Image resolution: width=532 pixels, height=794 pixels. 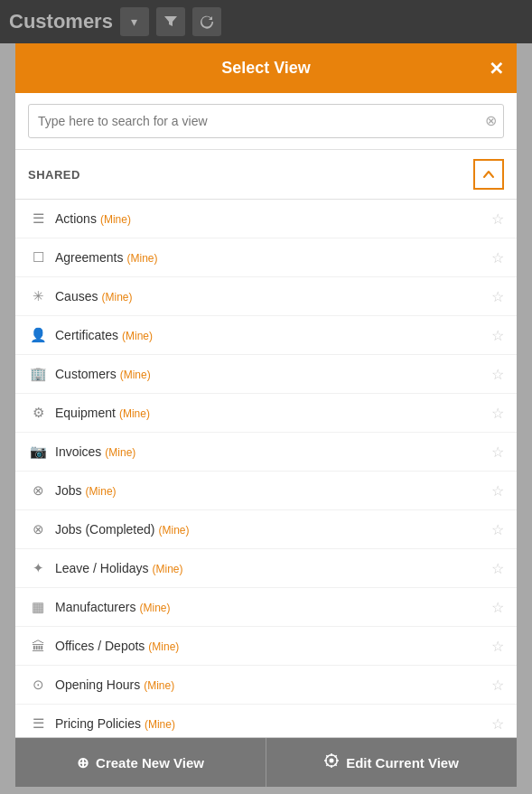 I want to click on list-item: 🏛 Offices / Depots(Mine) ☆, so click(x=266, y=647).